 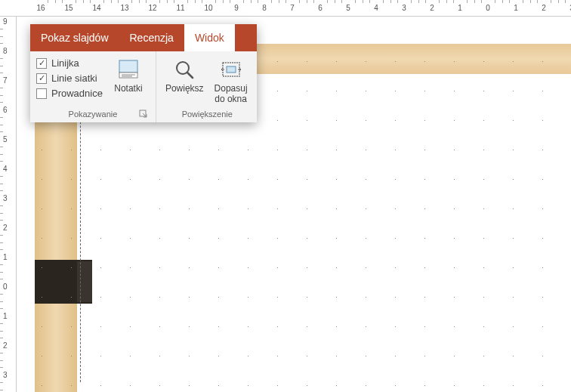 I want to click on notes-icon, so click(x=128, y=69).